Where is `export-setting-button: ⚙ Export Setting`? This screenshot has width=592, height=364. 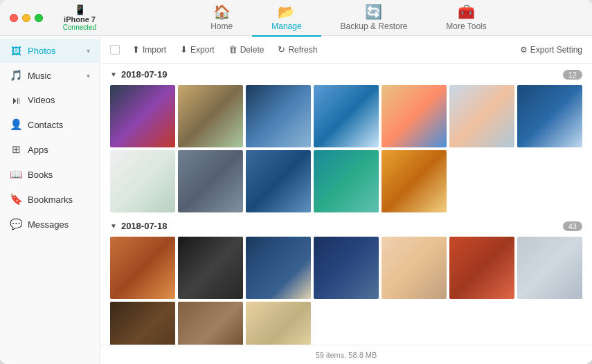 export-setting-button: ⚙ Export Setting is located at coordinates (551, 50).